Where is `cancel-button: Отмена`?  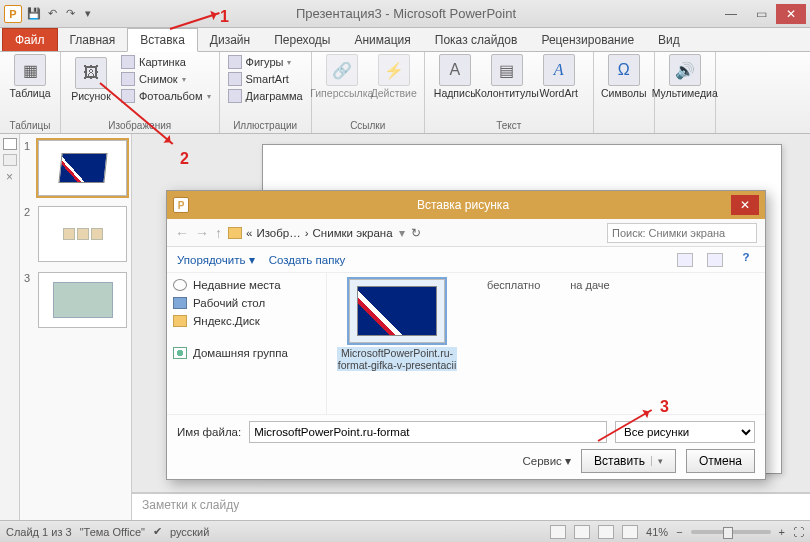 cancel-button: Отмена is located at coordinates (720, 461).